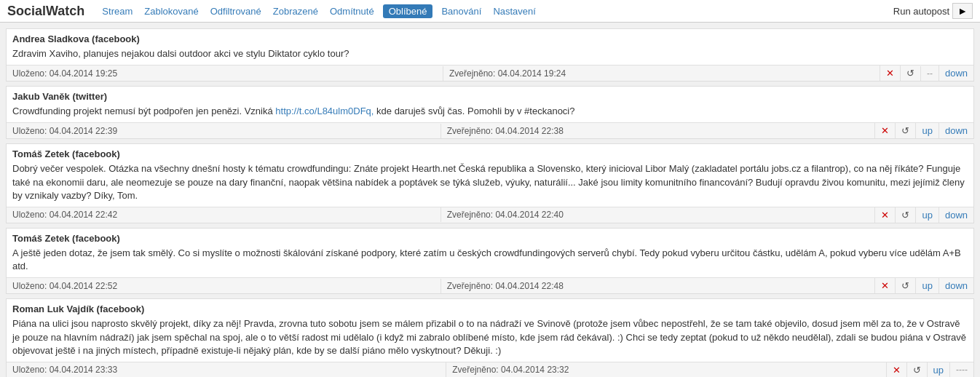  I want to click on nav-link-nastavení: Nastavení, so click(514, 12).